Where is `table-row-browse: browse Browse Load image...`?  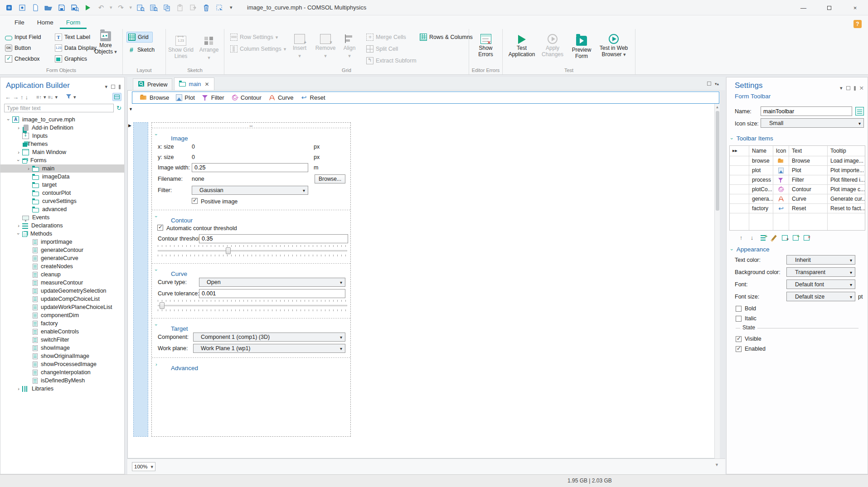
table-row-browse: browse Browse Load image... is located at coordinates (797, 160).